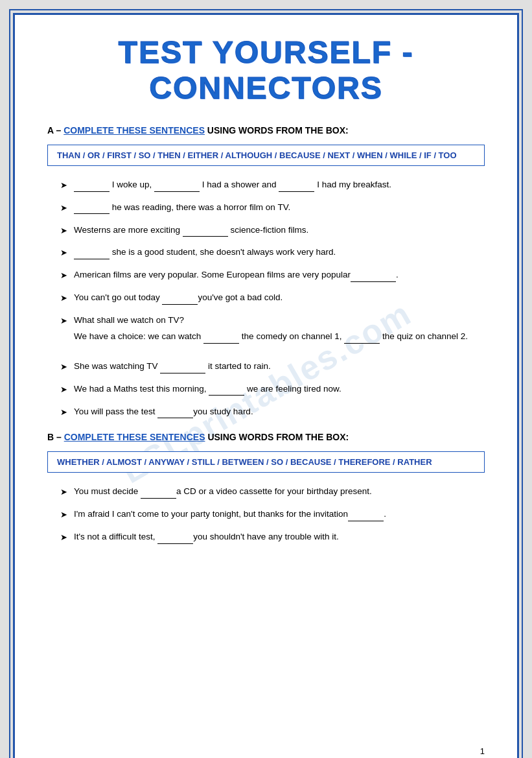 The height and width of the screenshot is (758, 532). Describe the element at coordinates (272, 412) in the screenshot. I see `list-item: You will pass the test you study hard.` at that location.